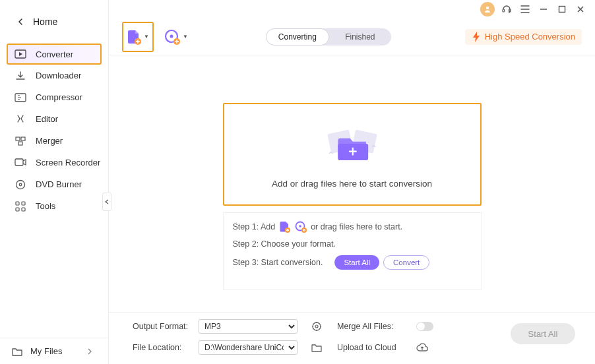  I want to click on user-avatar, so click(487, 9).